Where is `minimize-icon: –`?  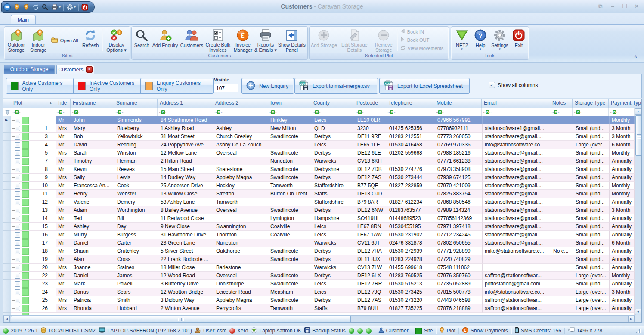 minimize-icon: – is located at coordinates (613, 6).